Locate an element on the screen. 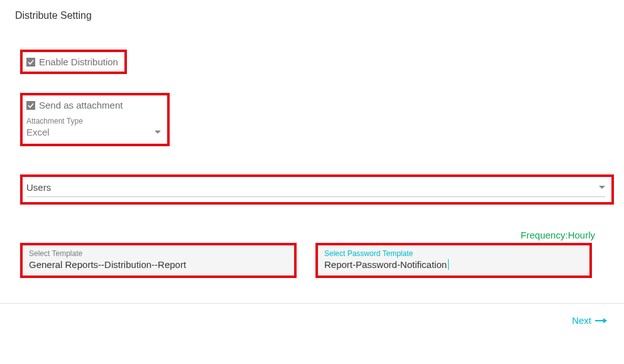 This screenshot has width=624, height=364. users-select: Users is located at coordinates (315, 190).